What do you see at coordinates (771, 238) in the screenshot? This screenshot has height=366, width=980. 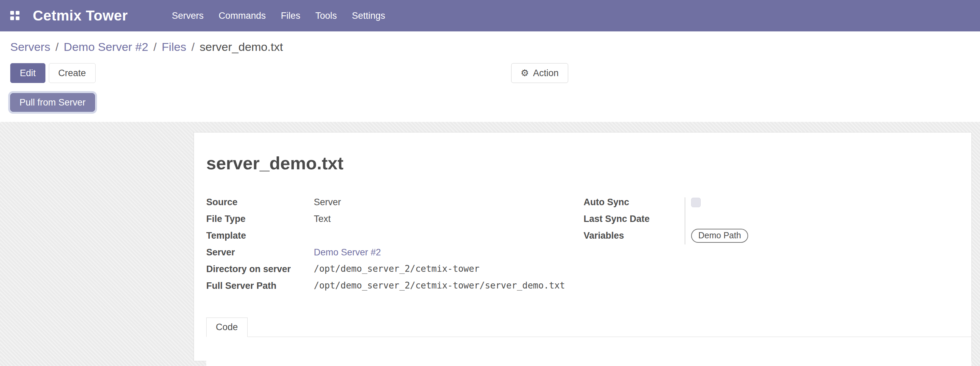 I see `field-variables: Variables Demo Path` at bounding box center [771, 238].